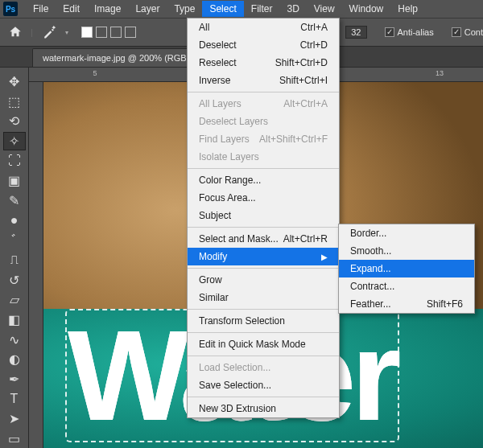 Image resolution: width=483 pixels, height=448 pixels. What do you see at coordinates (314, 27) in the screenshot?
I see `menu-item-shortcut: Ctrl+A` at bounding box center [314, 27].